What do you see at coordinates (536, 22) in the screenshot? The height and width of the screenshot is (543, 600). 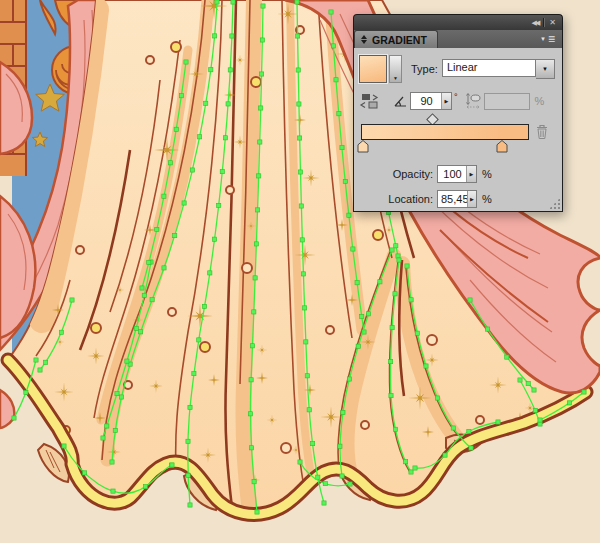 I see `collapse-to-icons-button: ◀◀` at bounding box center [536, 22].